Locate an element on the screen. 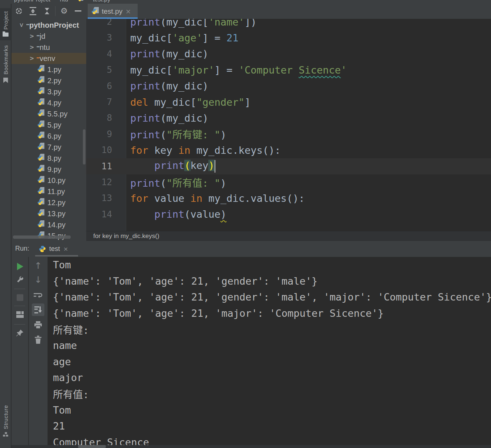 This screenshot has width=491, height=448. run-tab-label: test is located at coordinates (55, 249).